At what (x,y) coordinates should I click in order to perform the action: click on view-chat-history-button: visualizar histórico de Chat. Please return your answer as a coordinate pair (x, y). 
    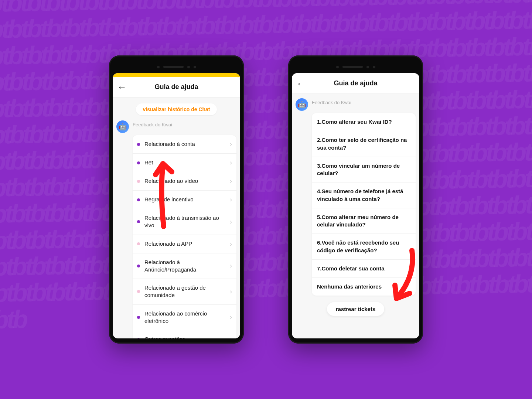
    Looking at the image, I should click on (176, 109).